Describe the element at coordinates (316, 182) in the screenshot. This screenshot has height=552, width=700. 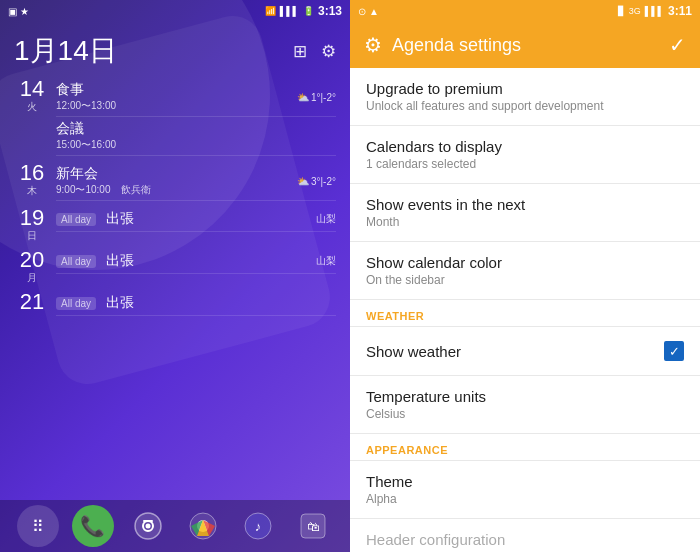
I see `event-weather-shinnenkai: ⛅ 3°|-2°` at that location.